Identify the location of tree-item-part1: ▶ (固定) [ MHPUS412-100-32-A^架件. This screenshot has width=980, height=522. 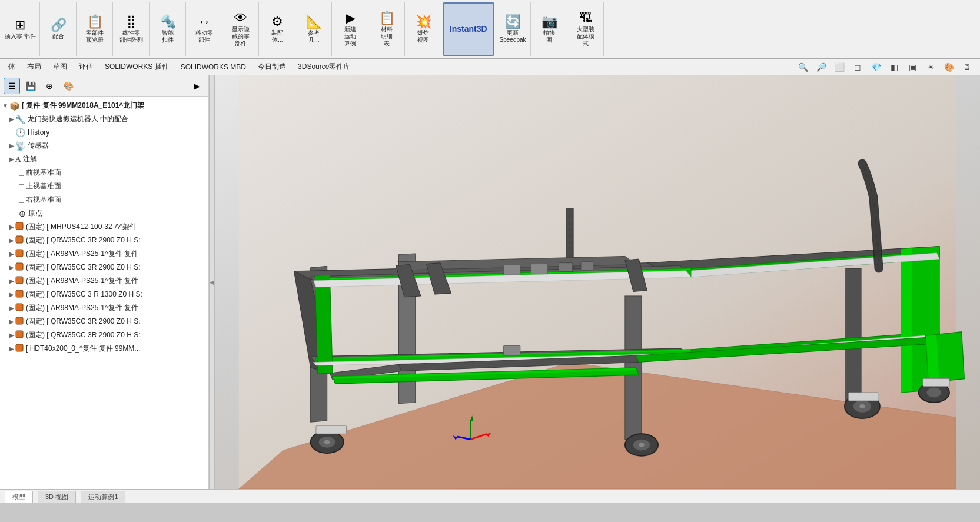
(104, 227).